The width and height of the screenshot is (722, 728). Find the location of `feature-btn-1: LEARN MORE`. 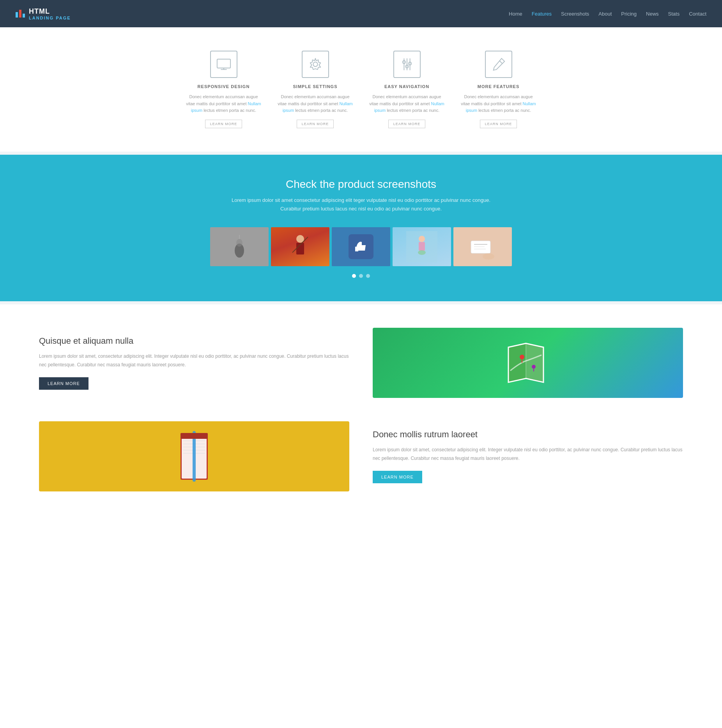

feature-btn-1: LEARN MORE is located at coordinates (224, 124).